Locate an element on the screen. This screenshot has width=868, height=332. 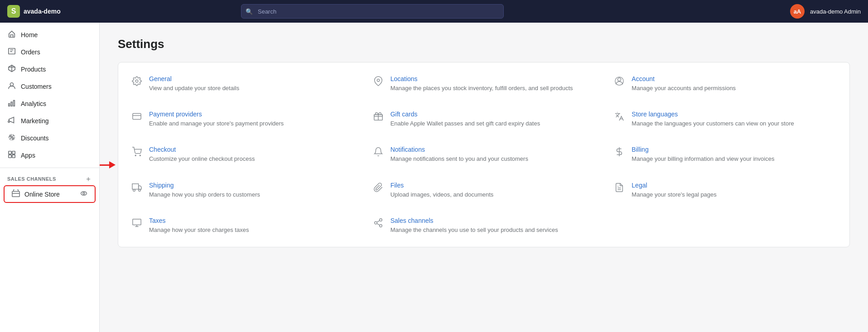
sales-channels-header: SALES CHANNELS ＋ is located at coordinates (50, 178).